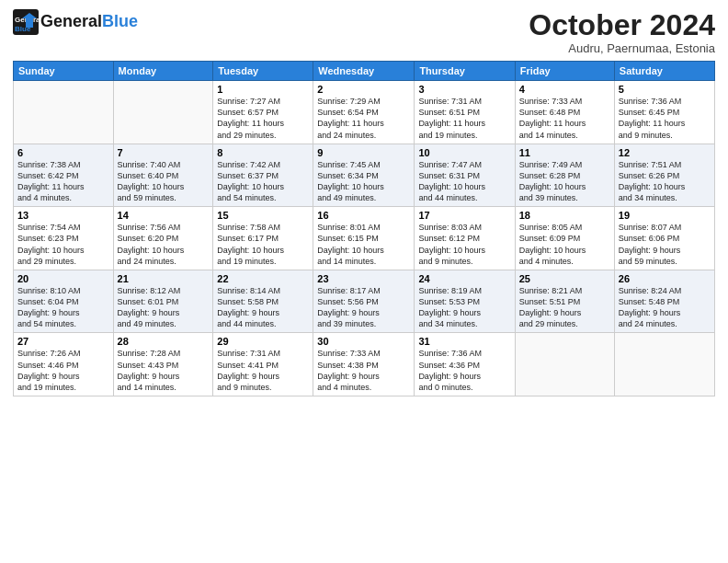 The height and width of the screenshot is (563, 728). I want to click on calendar-cell: 12Sunrise: 7:51 AM Sunset: 6:26 PM Dayli…, so click(664, 175).